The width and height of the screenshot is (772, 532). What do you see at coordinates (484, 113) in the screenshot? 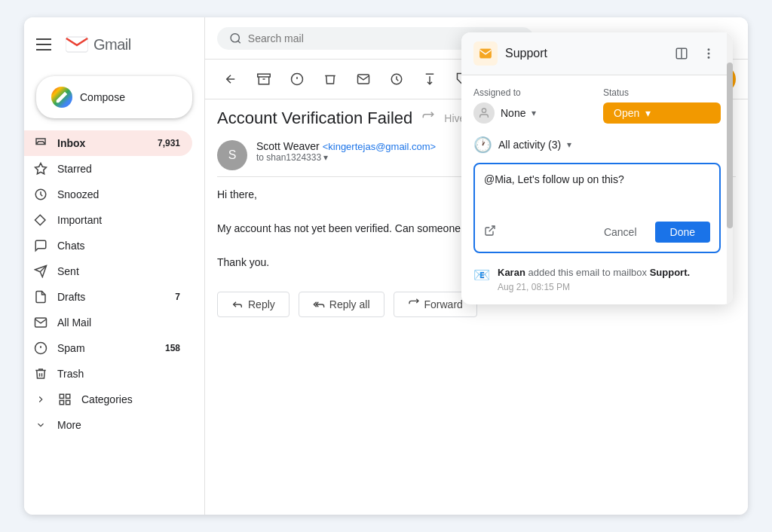
I see `person-icon` at bounding box center [484, 113].